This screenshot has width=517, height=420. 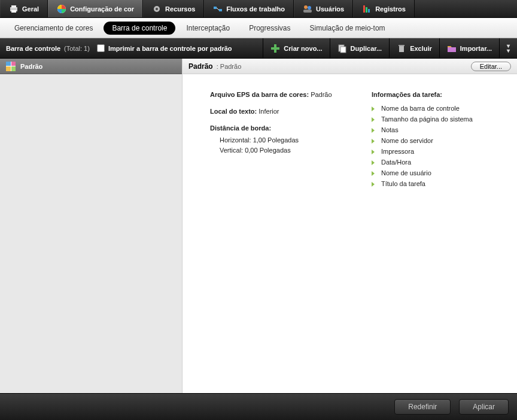 I want to click on horizontal-value: Horizontal: 1,00 Polegadas, so click(x=290, y=140).